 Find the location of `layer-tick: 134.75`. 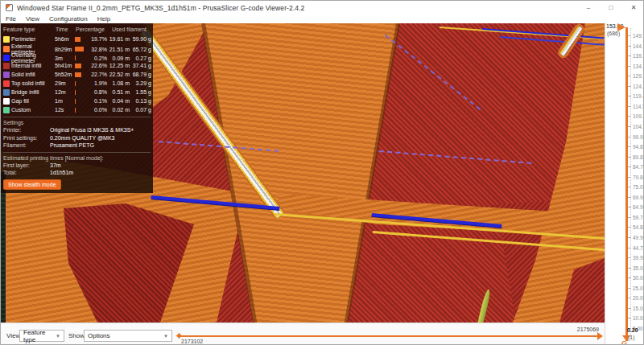

layer-tick: 134.75 is located at coordinates (636, 66).